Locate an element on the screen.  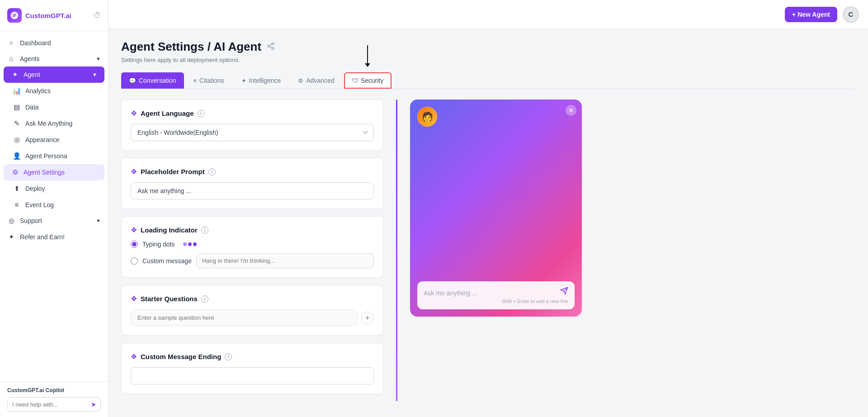
event-log-icon: ≡ is located at coordinates (17, 204).